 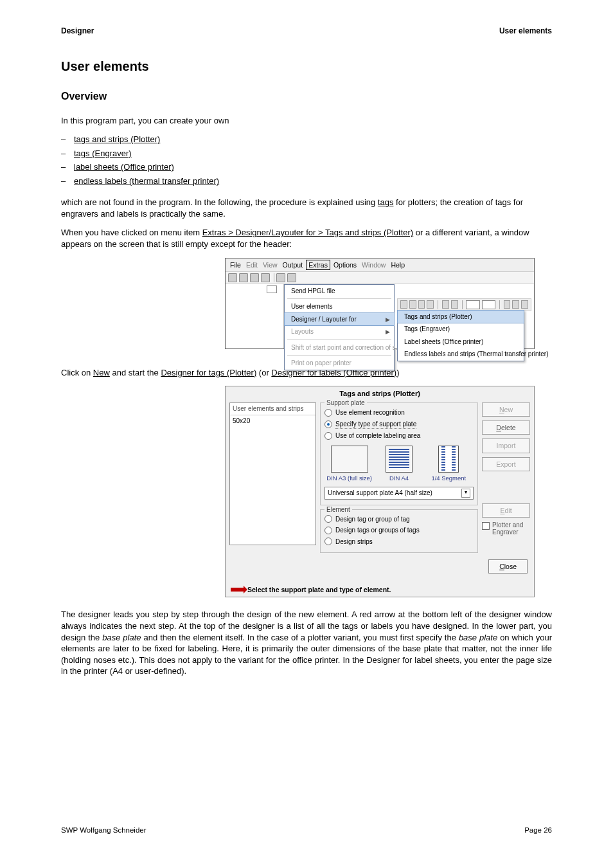 What do you see at coordinates (306, 96) in the screenshot?
I see `section-title: Overview` at bounding box center [306, 96].